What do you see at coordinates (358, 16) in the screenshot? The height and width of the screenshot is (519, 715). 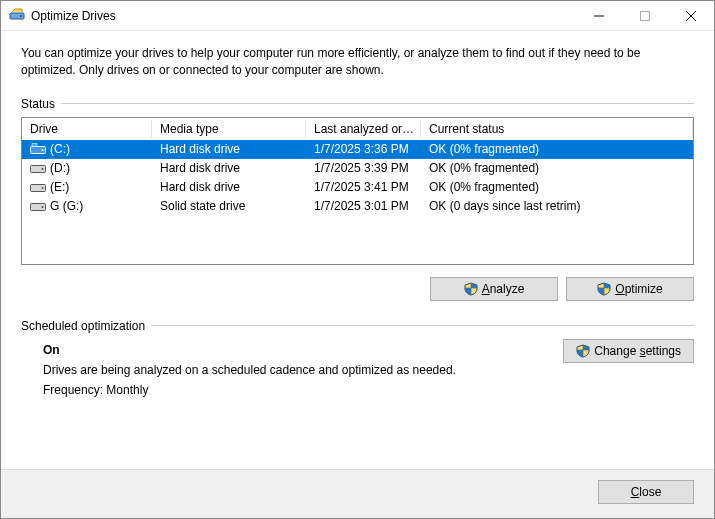 I see `titlebar: Optimize Drives` at bounding box center [358, 16].